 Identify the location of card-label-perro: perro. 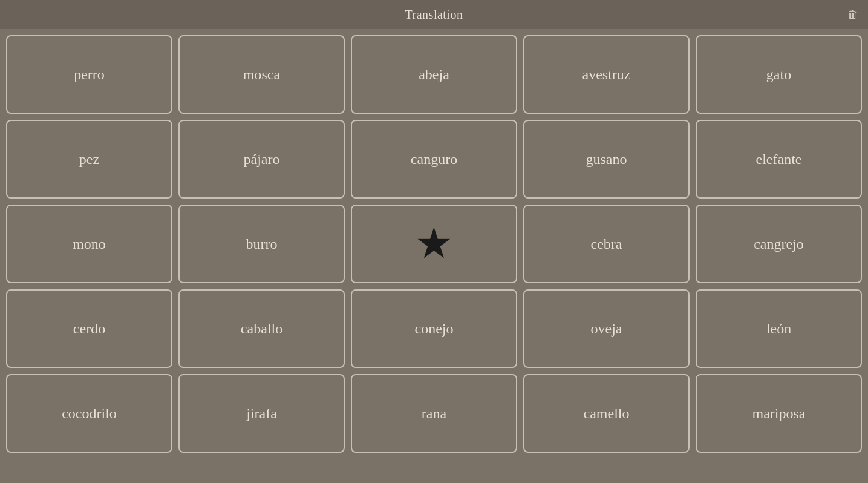
(90, 75).